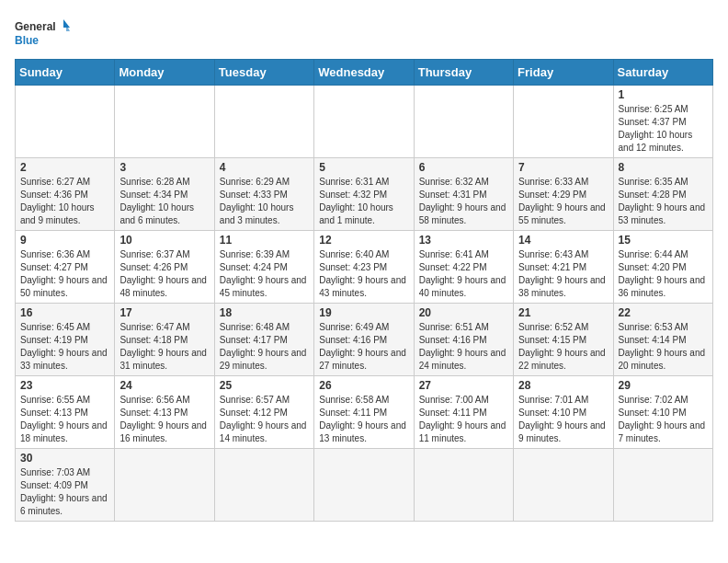 Image resolution: width=728 pixels, height=563 pixels. Describe the element at coordinates (364, 73) in the screenshot. I see `weekday-header-wednesday: Wednesday` at that location.